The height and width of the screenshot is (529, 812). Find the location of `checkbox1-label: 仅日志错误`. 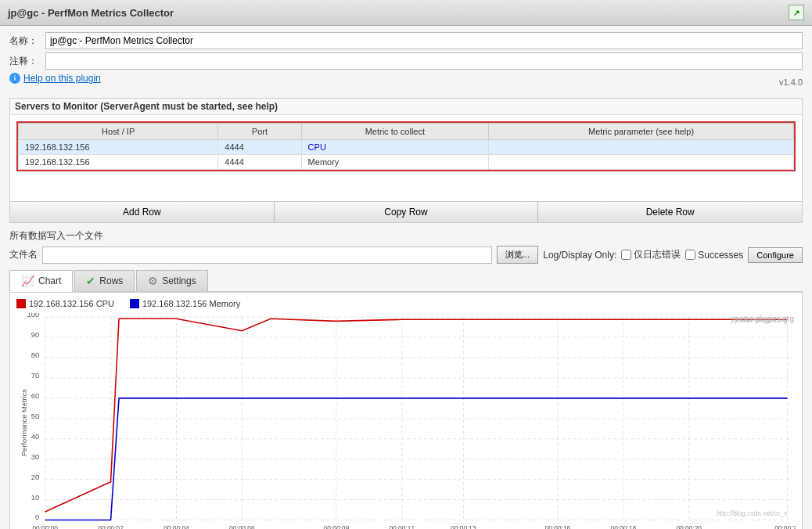

checkbox1-label: 仅日志错误 is located at coordinates (651, 255).